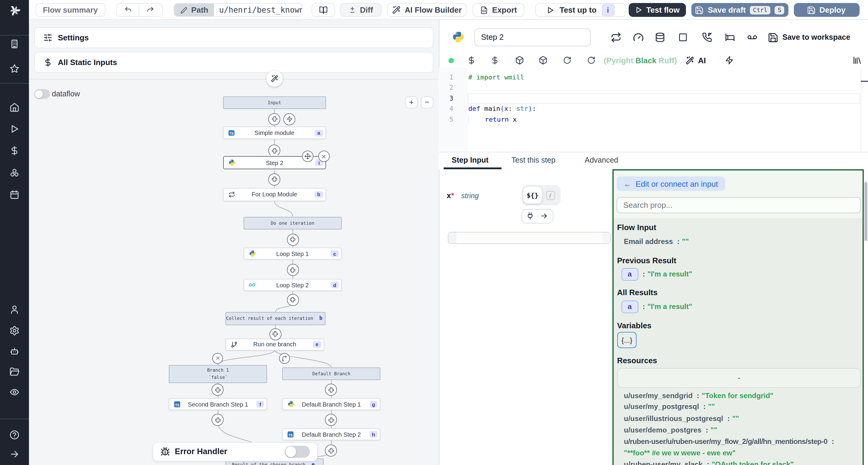 The height and width of the screenshot is (465, 868). I want to click on sidebar-item-workspace, so click(14, 44).